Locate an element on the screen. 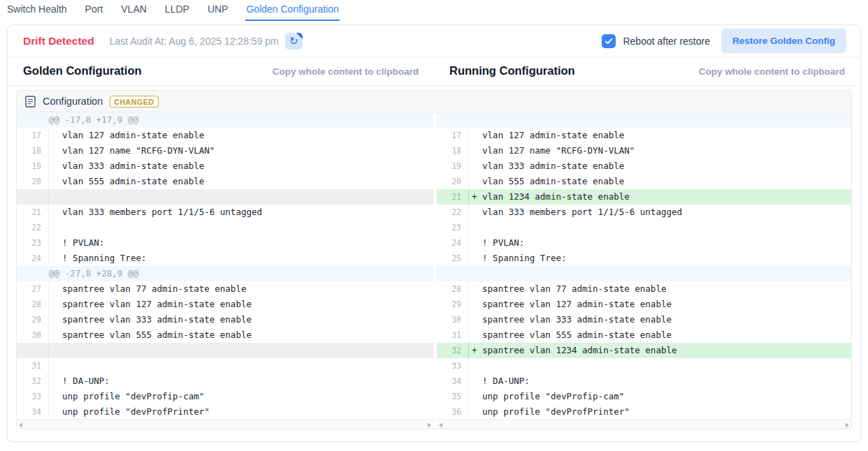 This screenshot has width=868, height=451. running-horizontal-scrollbar is located at coordinates (644, 424).